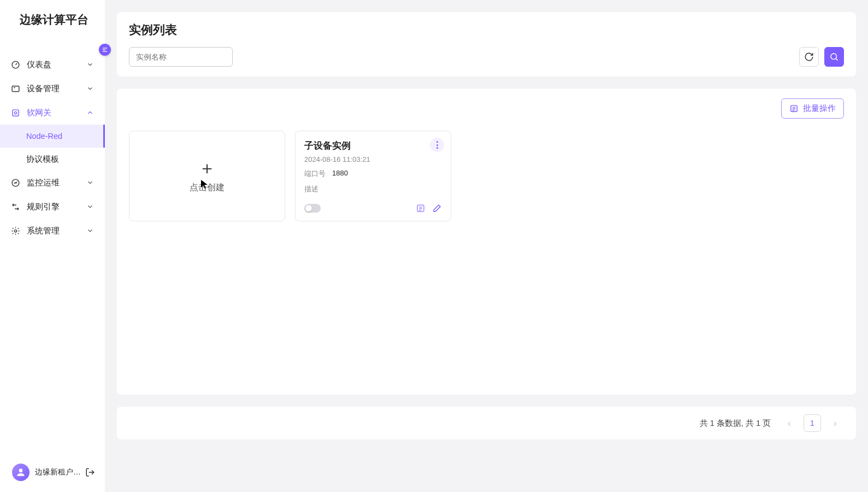 The height and width of the screenshot is (492, 868). What do you see at coordinates (39, 113) in the screenshot?
I see `nav-label: 软网关` at bounding box center [39, 113].